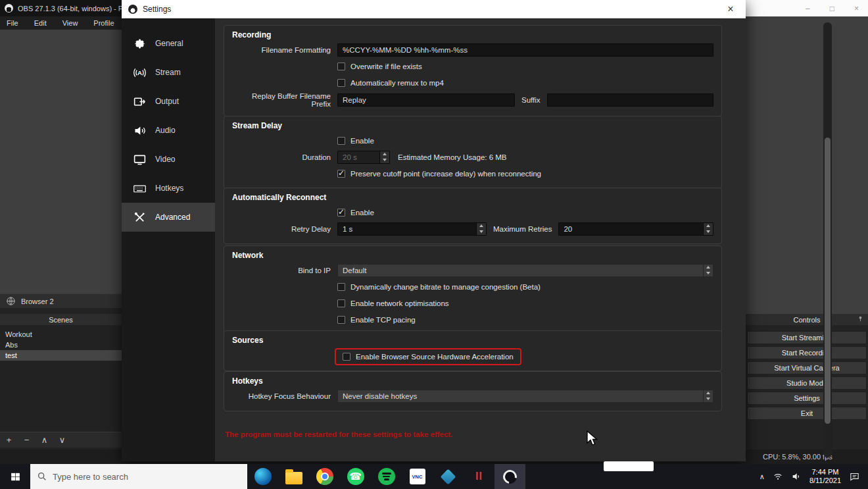 The width and height of the screenshot is (868, 489). What do you see at coordinates (778, 476) in the screenshot?
I see `network-icon` at bounding box center [778, 476].